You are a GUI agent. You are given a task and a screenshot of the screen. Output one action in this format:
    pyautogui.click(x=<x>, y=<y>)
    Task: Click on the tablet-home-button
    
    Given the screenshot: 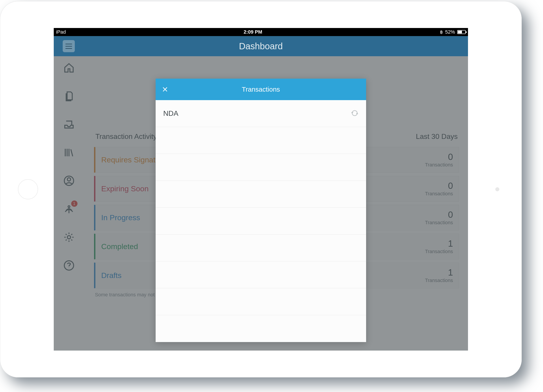 What is the action you would take?
    pyautogui.click(x=28, y=189)
    